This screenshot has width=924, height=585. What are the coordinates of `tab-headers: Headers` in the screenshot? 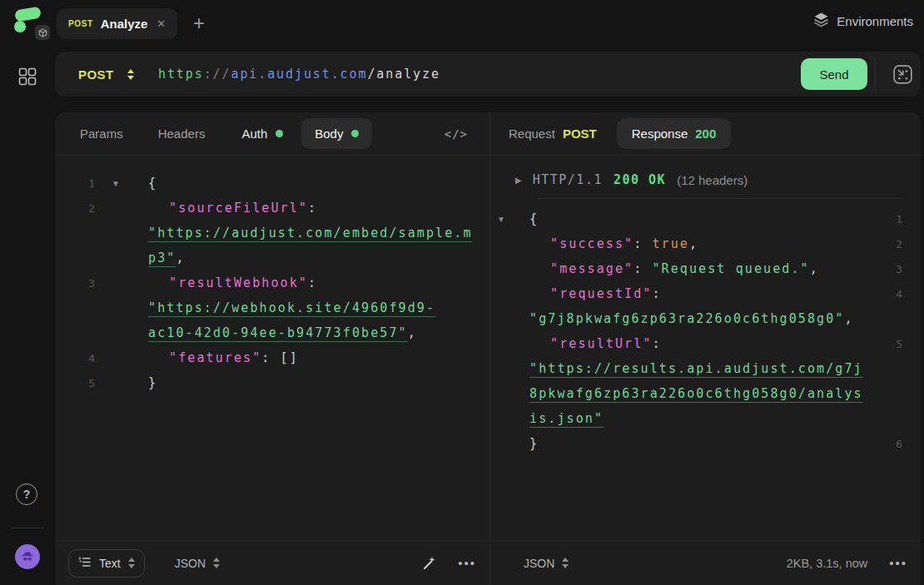 It's located at (181, 133).